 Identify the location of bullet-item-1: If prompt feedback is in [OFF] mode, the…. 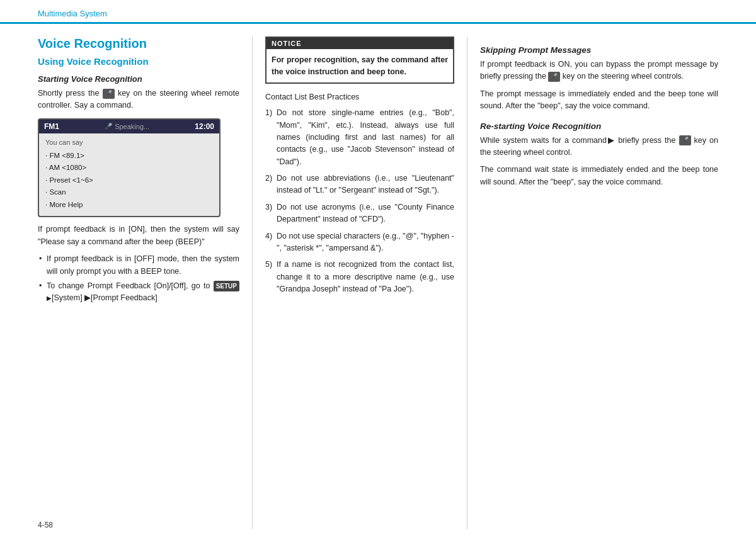
(139, 266).